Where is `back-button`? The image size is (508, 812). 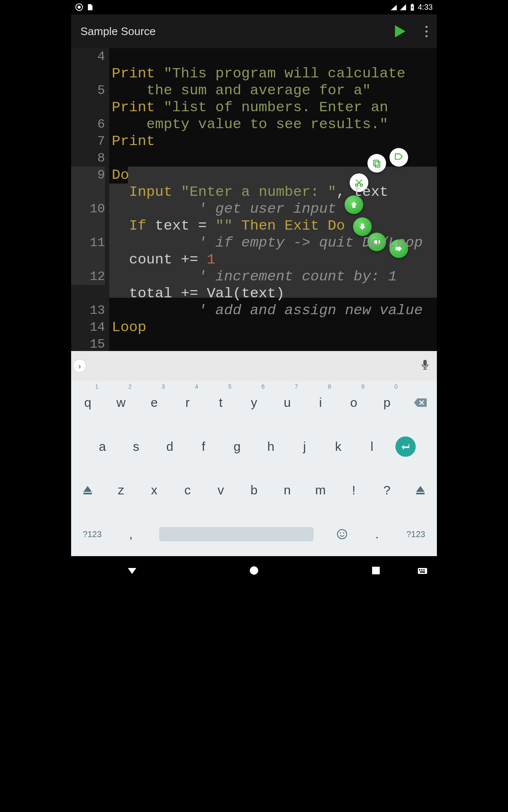 back-button is located at coordinates (132, 571).